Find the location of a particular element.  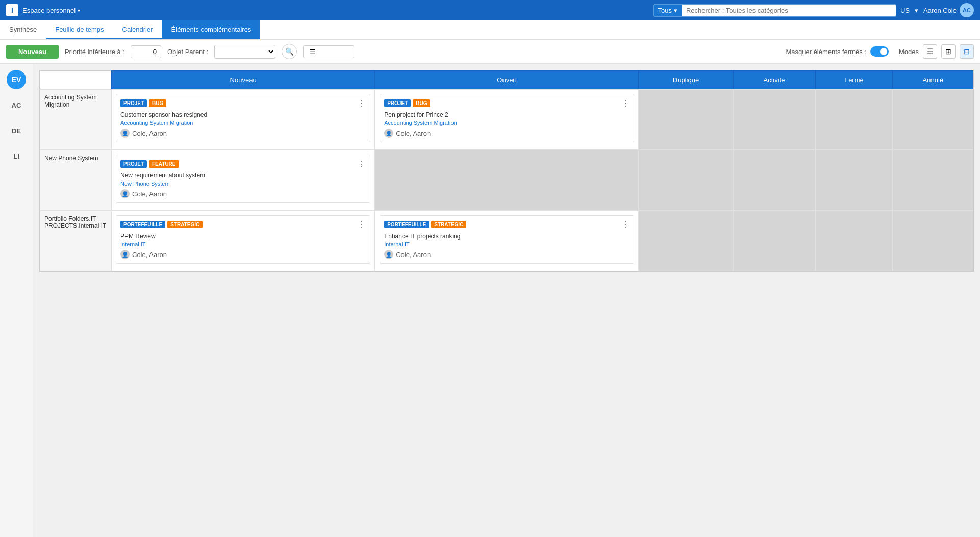

card-portfolio-nouveau: PORTEFEUILLE STRATEGIC ⋮ PPM Review Inte… is located at coordinates (243, 240).